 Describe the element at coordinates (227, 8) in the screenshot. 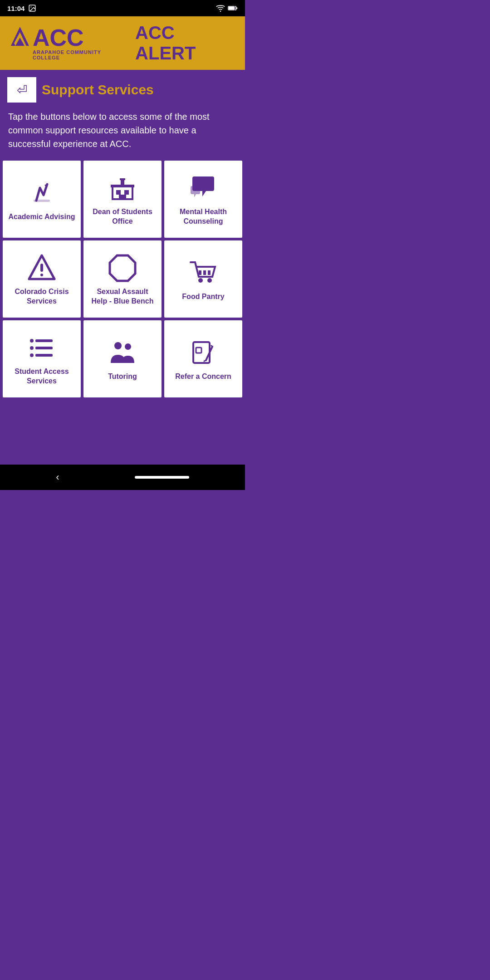

I see `status-icons` at that location.